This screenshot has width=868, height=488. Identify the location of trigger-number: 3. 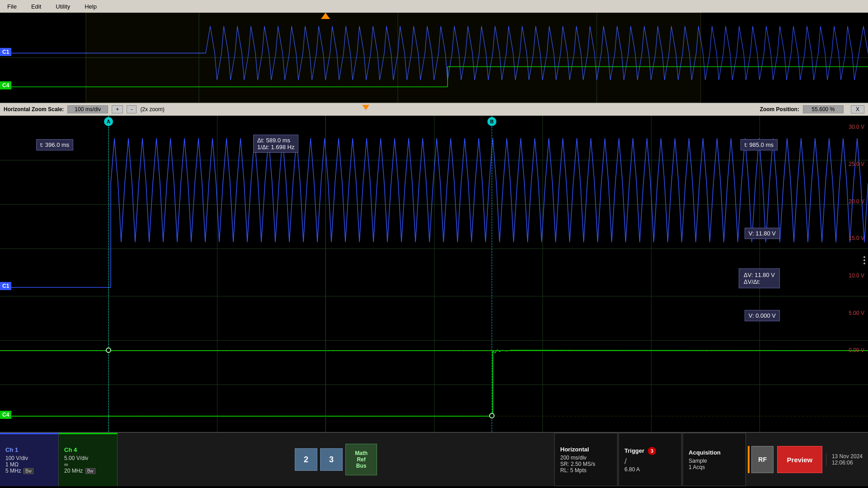
(652, 451).